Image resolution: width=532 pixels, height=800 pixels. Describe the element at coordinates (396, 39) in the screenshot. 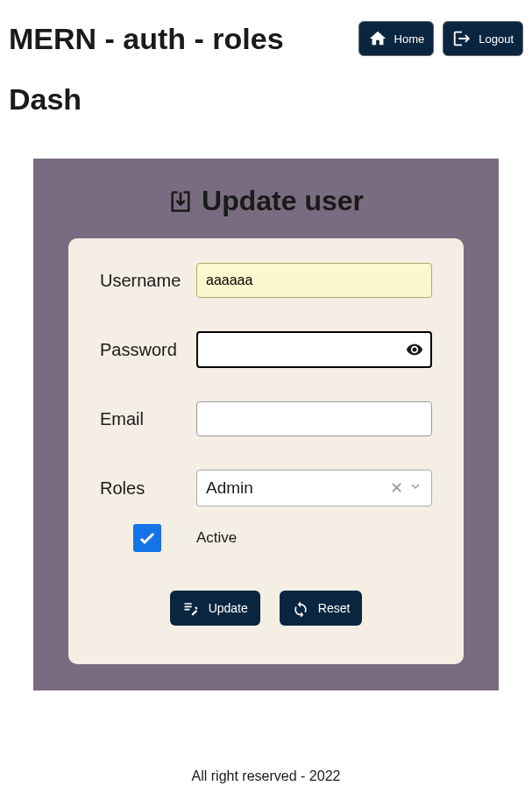

I see `home-button: Home` at that location.